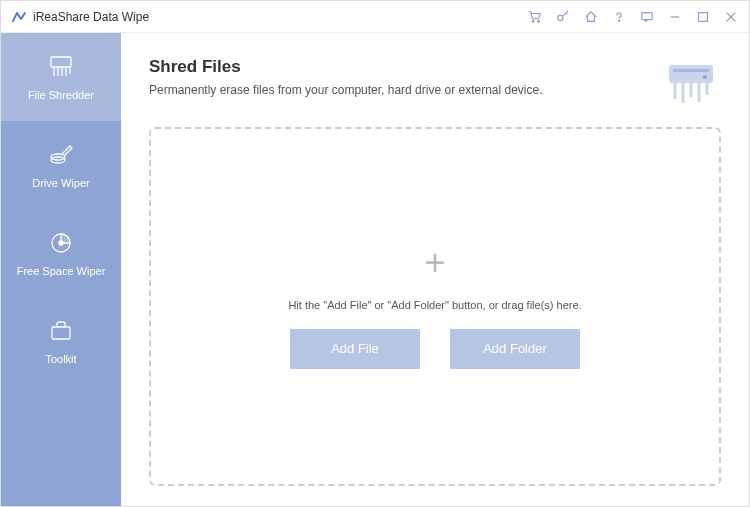 This screenshot has width=750, height=507. What do you see at coordinates (703, 17) in the screenshot?
I see `maximize-icon` at bounding box center [703, 17].